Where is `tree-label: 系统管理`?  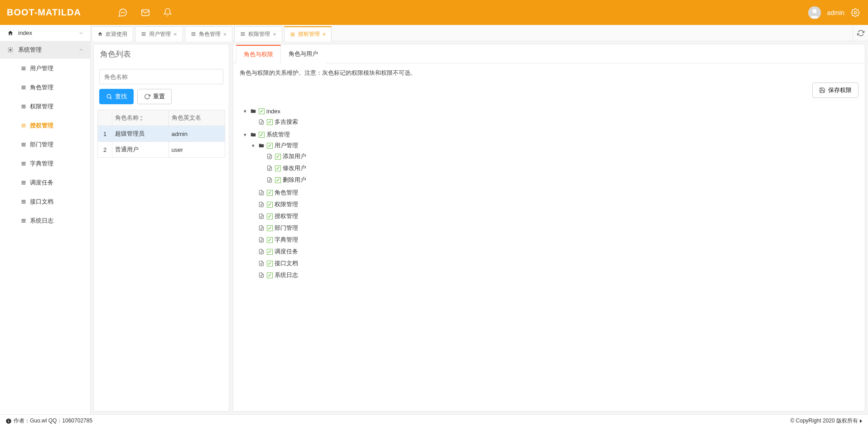
tree-label: 系统管理 is located at coordinates (278, 135).